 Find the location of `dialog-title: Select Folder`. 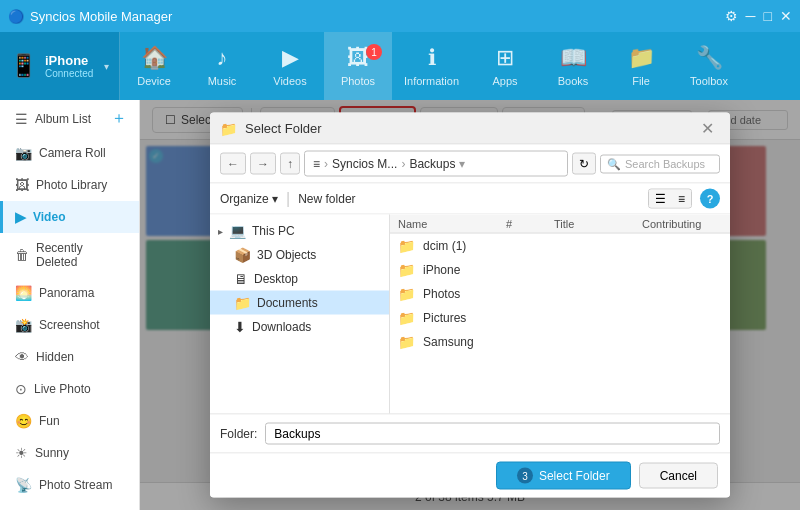

dialog-title: Select Folder is located at coordinates (466, 128).